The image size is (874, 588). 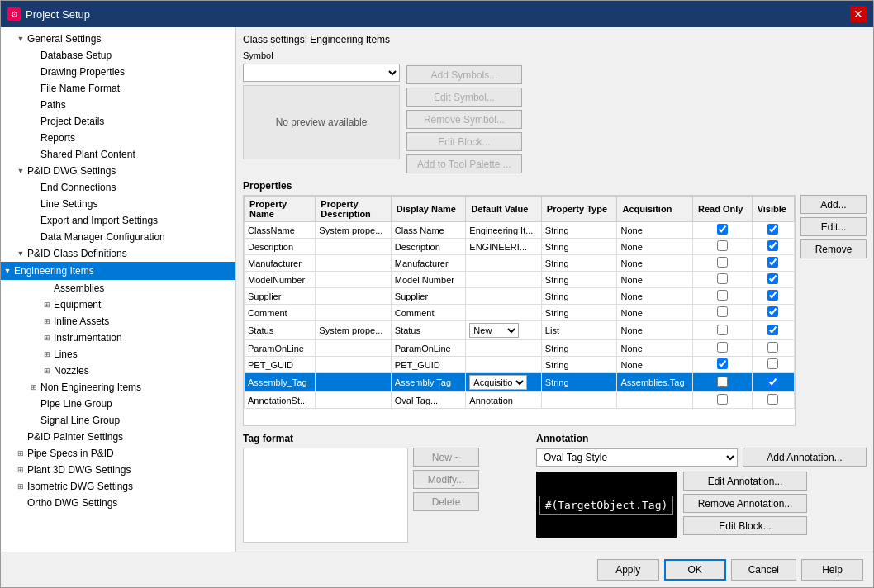 What do you see at coordinates (428, 263) in the screenshot?
I see `table-cell: Manufacturer` at bounding box center [428, 263].